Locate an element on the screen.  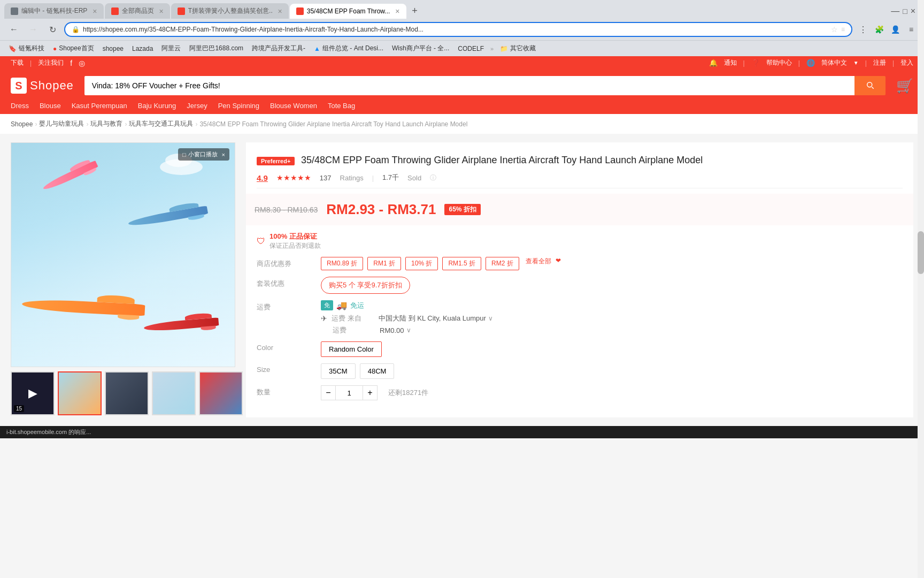
top-download-link: 下载 is located at coordinates (17, 63).